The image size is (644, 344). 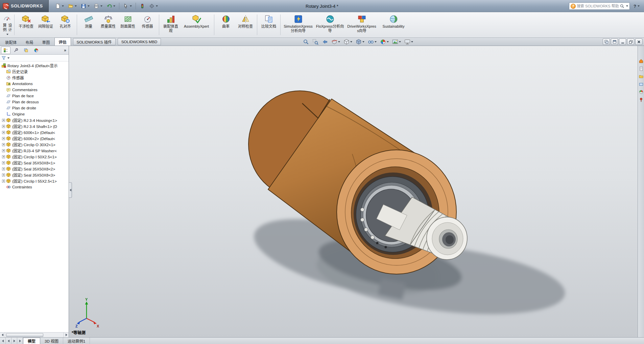 What do you see at coordinates (34, 90) in the screenshot?
I see `tree-item-comments: Commentaires` at bounding box center [34, 90].